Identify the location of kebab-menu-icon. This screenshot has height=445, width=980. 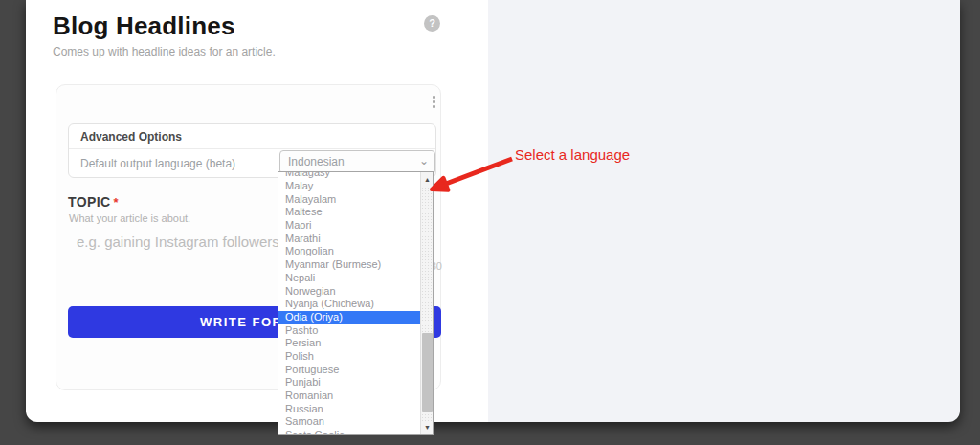
(434, 101).